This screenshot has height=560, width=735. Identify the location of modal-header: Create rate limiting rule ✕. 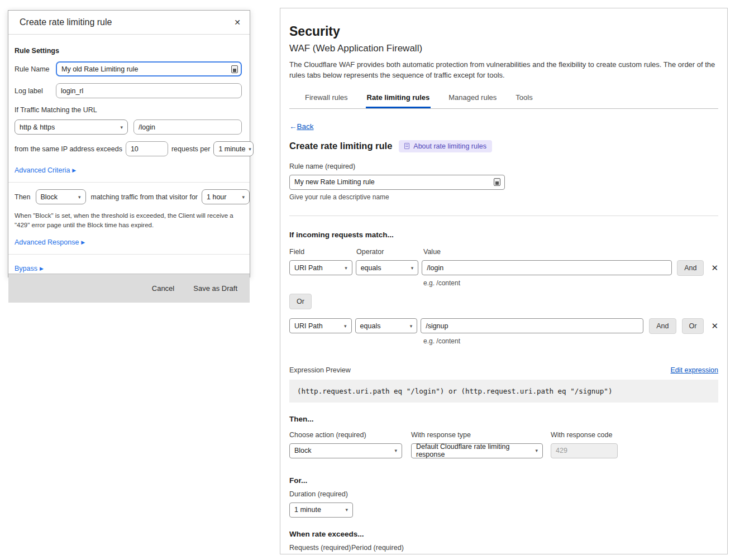
(129, 22).